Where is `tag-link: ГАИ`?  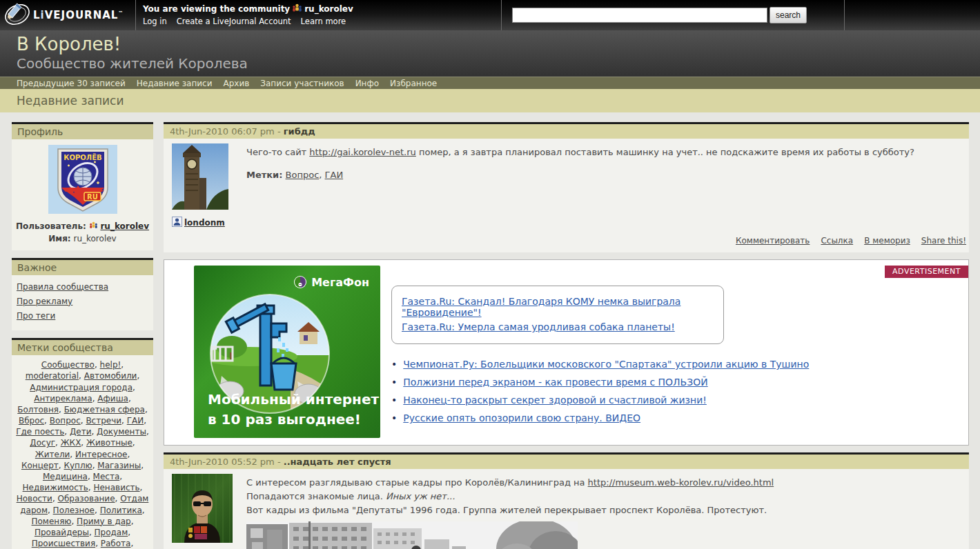 tag-link: ГАИ is located at coordinates (135, 421).